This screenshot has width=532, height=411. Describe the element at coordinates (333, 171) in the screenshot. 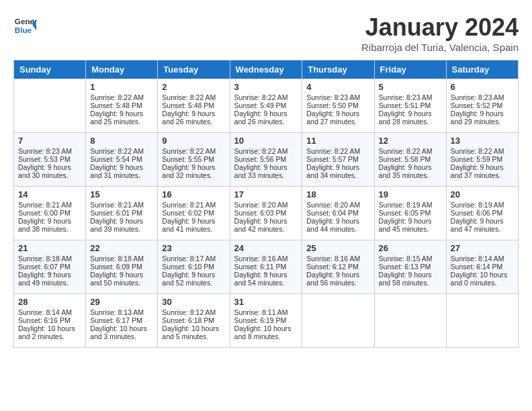

I see `daylight-text: Daylight: 9 hours and 34 minutes.` at that location.